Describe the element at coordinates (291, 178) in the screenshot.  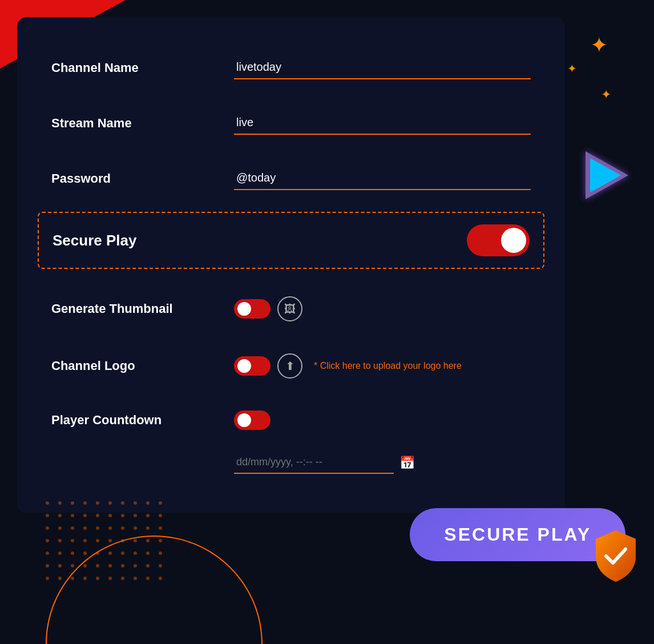
I see `password-row: Password` at that location.